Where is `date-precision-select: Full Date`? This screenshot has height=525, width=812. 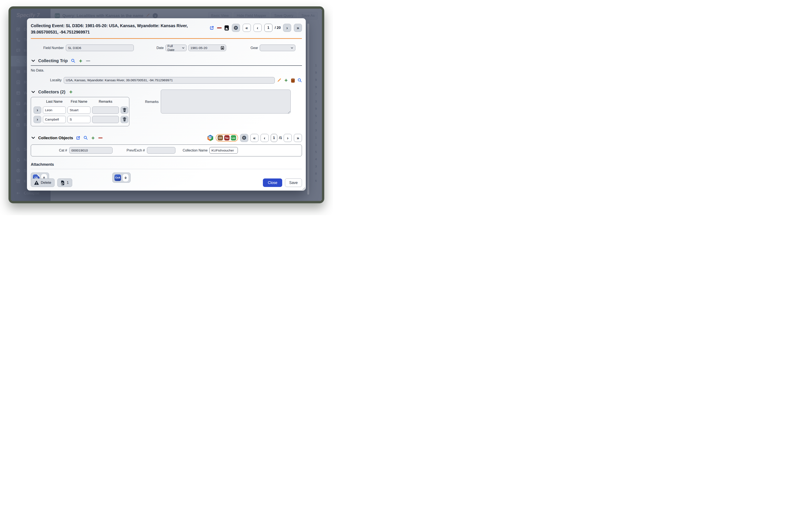 date-precision-select: Full Date is located at coordinates (176, 48).